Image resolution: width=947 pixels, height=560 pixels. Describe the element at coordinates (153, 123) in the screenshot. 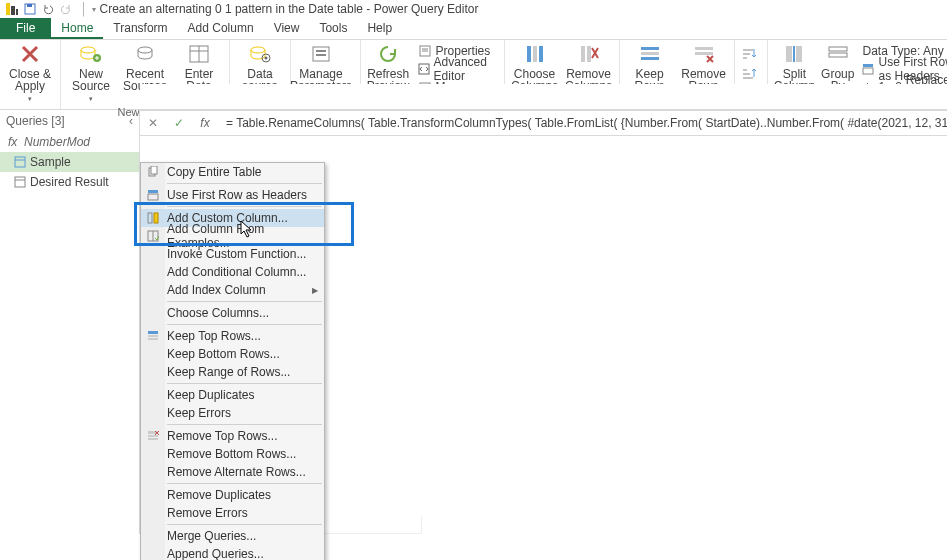

I see `cancel-formula-icon: ✕` at that location.